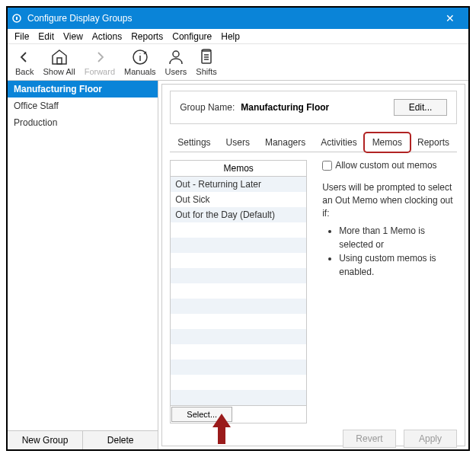 Image resolution: width=476 pixels, height=457 pixels. What do you see at coordinates (202, 414) in the screenshot?
I see `select-button: Select...` at bounding box center [202, 414].